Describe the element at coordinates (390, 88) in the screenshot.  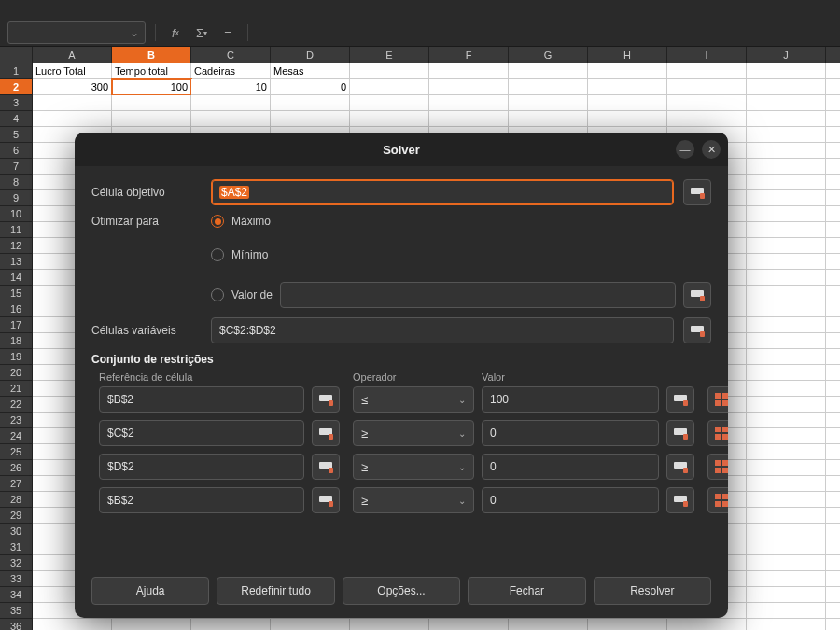
I see `cell-E2` at that location.